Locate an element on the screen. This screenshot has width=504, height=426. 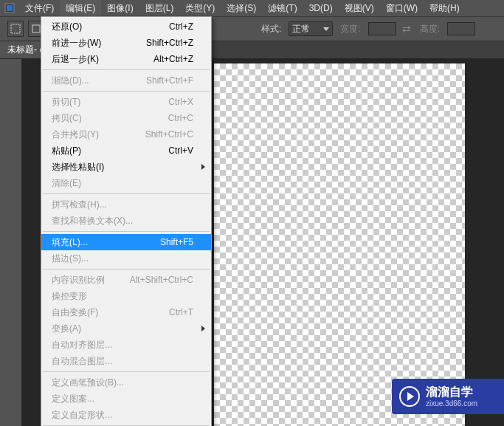
branding-badge: 溜溜自学 zixue.3d66.com is located at coordinates (448, 396).